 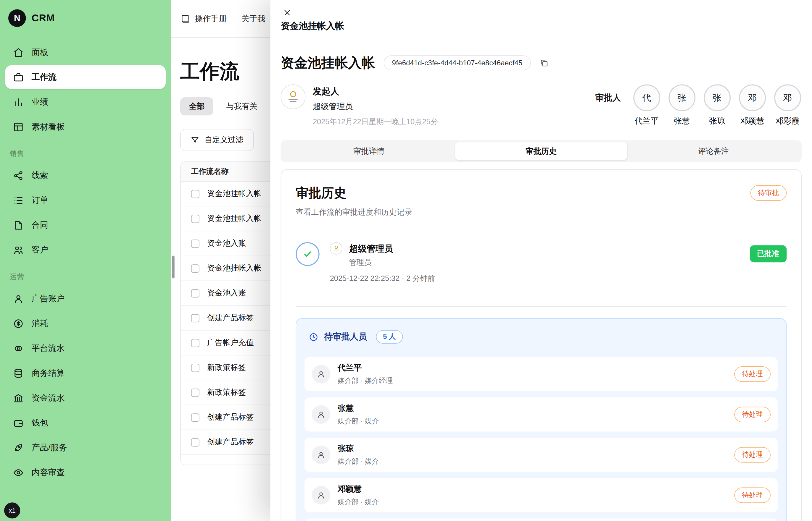 What do you see at coordinates (541, 338) in the screenshot?
I see `pending-panel-header: 待审批人员 5 人` at bounding box center [541, 338].